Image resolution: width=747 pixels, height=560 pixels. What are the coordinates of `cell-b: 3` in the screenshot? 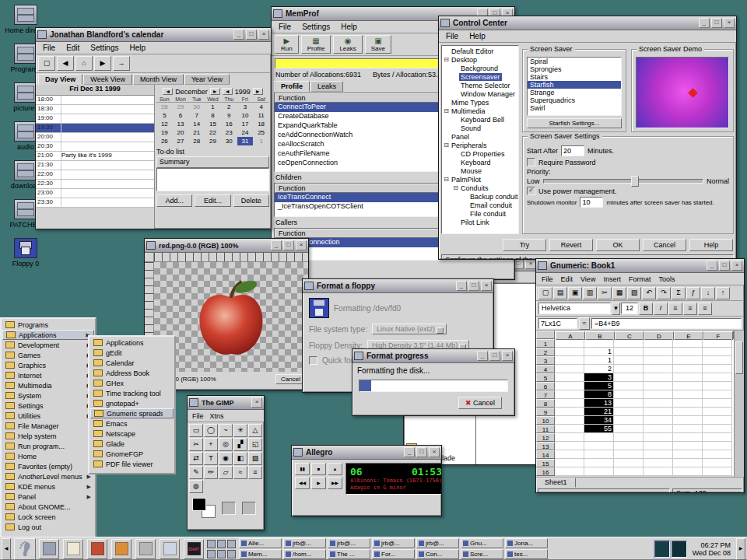 It's located at (599, 378).